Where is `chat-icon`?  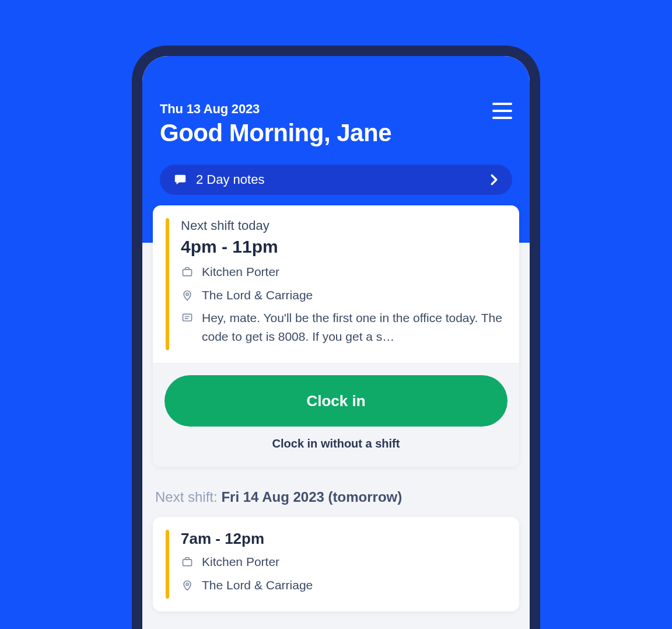 chat-icon is located at coordinates (180, 180).